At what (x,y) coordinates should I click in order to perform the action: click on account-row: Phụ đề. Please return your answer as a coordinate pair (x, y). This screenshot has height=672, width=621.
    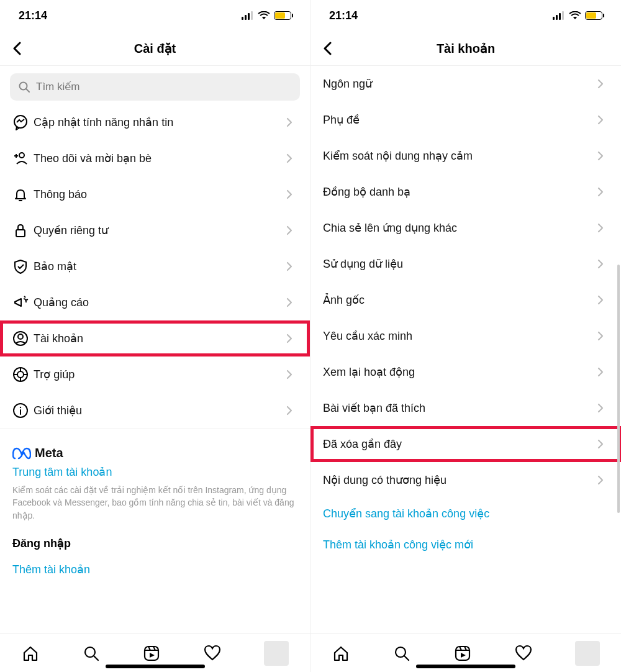
    Looking at the image, I should click on (466, 120).